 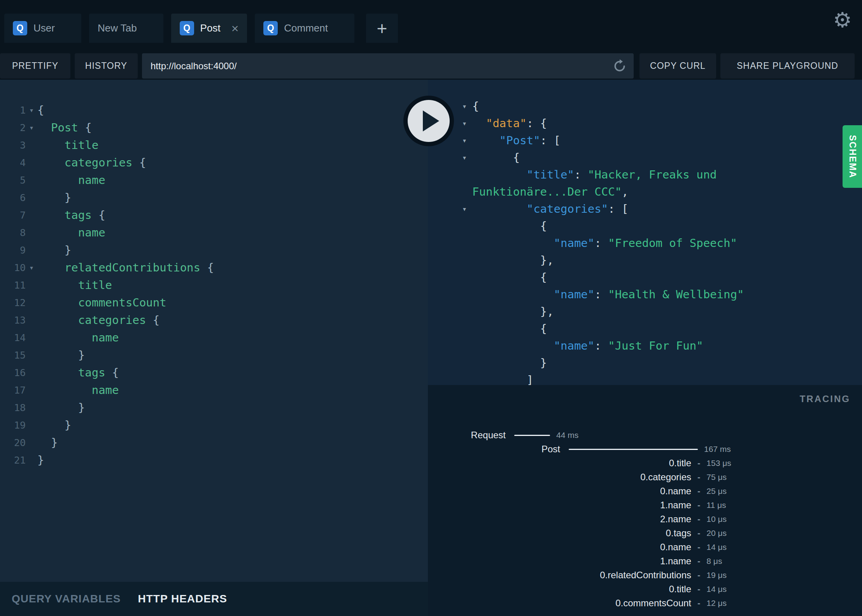 I want to click on tab-new-tab: New Tab, so click(x=126, y=28).